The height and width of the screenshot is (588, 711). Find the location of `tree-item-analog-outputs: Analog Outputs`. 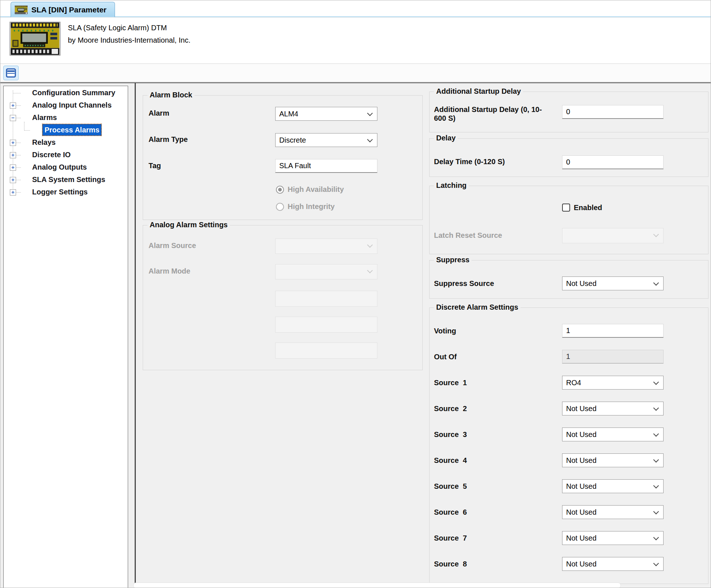

tree-item-analog-outputs: Analog Outputs is located at coordinates (59, 167).